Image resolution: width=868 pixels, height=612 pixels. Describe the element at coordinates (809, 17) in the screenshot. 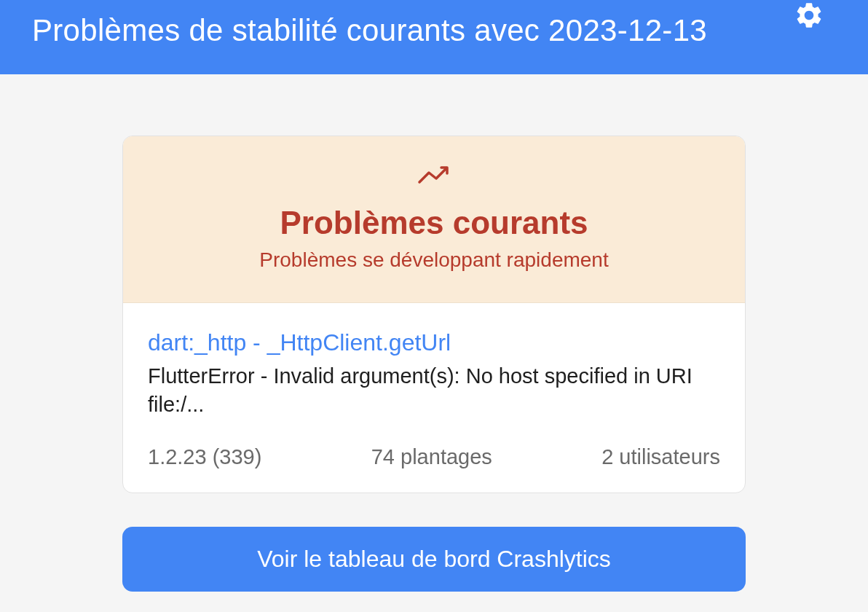

I see `gear-icon` at that location.